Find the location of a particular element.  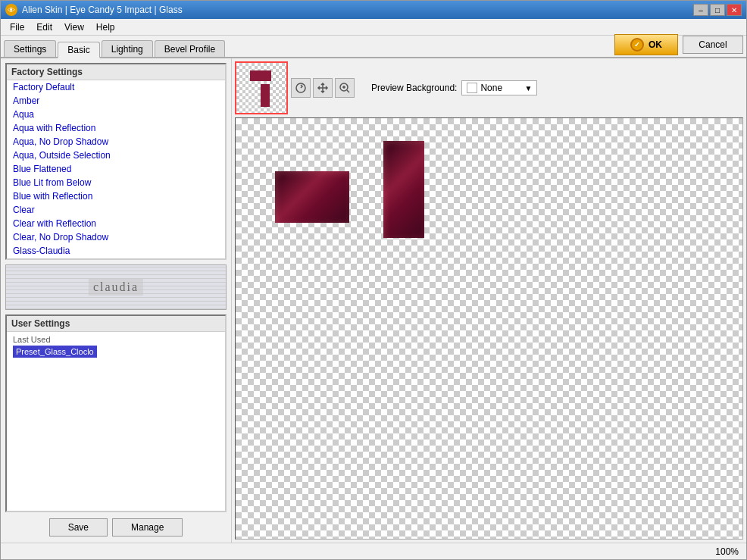

user-settings-content: Last Used Preset_Glass_Cloclo is located at coordinates (116, 421).